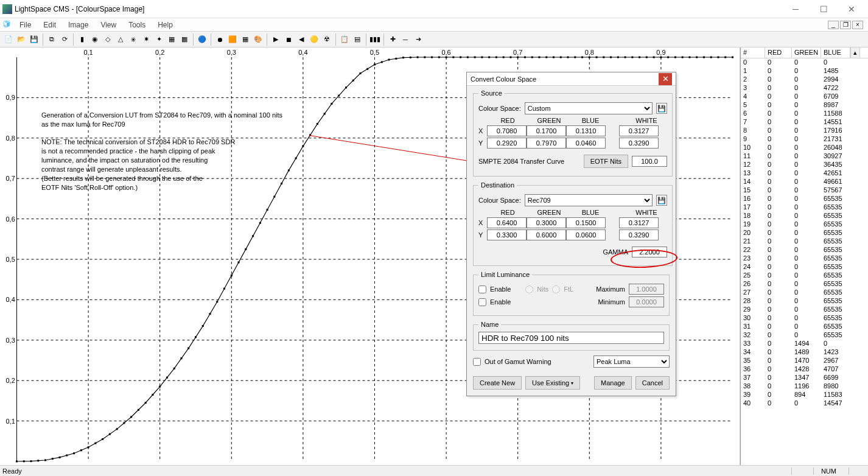 This screenshot has height=476, width=868. Describe the element at coordinates (639, 131) in the screenshot. I see `src-x-white` at that location.